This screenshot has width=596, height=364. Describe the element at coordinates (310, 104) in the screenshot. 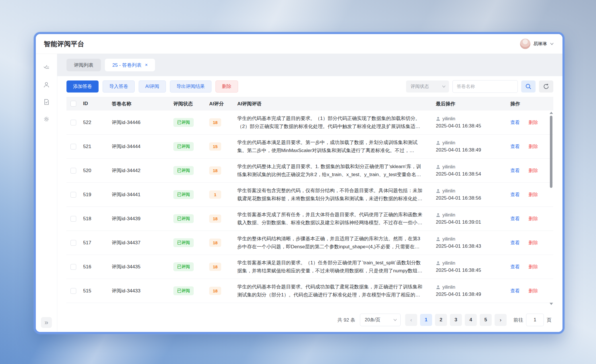

I see `table-header-row: ID 答卷名称 评阅状态 AI评分 AI评阅评语 最后操作 操作` at that location.